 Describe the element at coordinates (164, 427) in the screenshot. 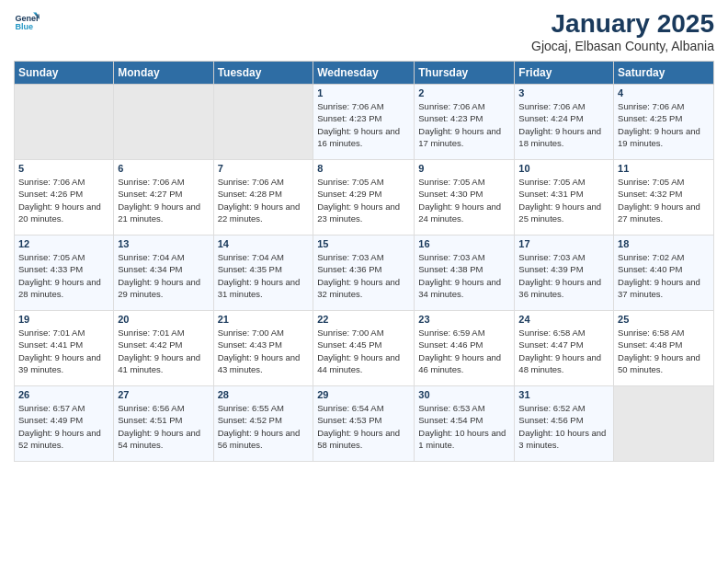

I see `day-content: Sunrise: 6:56 AM Sunset: 4:51 PM Dayligh…` at that location.